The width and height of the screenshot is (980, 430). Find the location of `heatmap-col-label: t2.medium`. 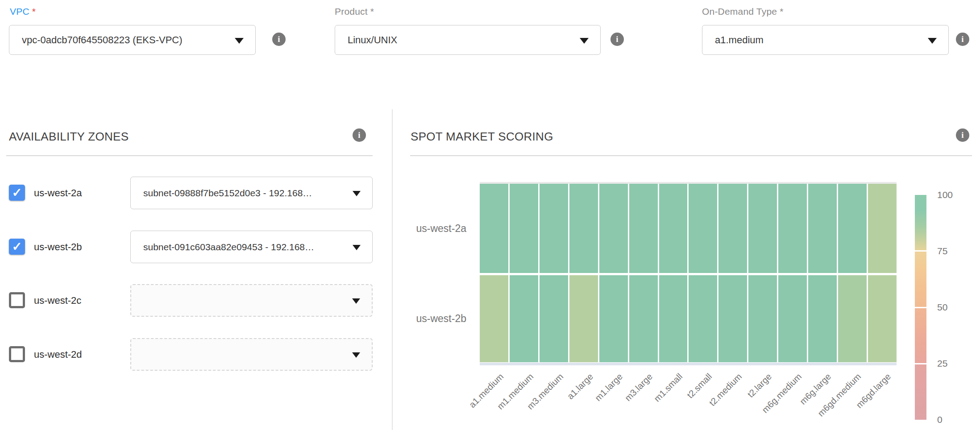

heatmap-col-label: t2.medium is located at coordinates (715, 400).